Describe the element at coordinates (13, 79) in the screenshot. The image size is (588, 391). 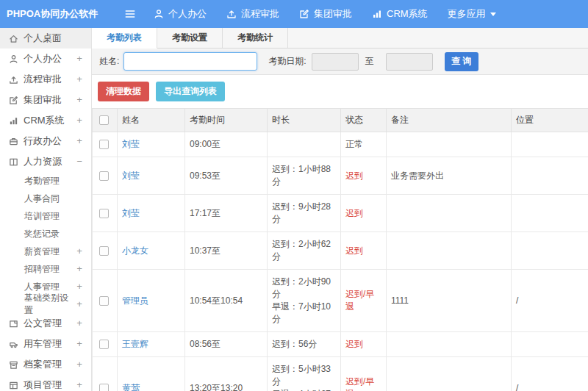
I see `flow-icon` at that location.